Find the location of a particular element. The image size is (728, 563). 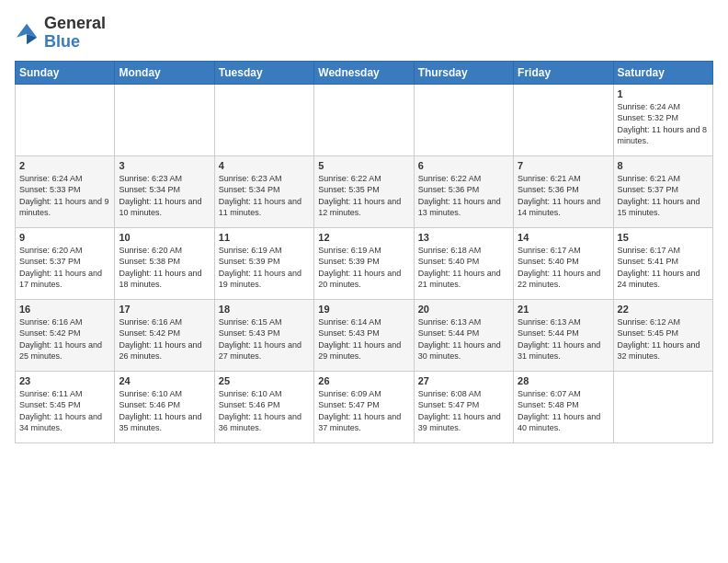

calendar-cell: 25Sunrise: 6:10 AM Sunset: 5:46 PM Dayli… is located at coordinates (264, 407).